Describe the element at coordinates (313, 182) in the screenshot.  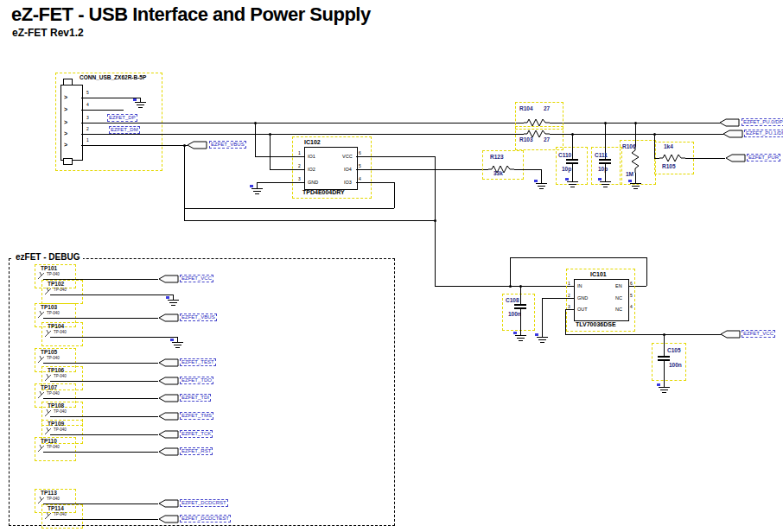
I see `ic102-pin-name: GND` at that location.